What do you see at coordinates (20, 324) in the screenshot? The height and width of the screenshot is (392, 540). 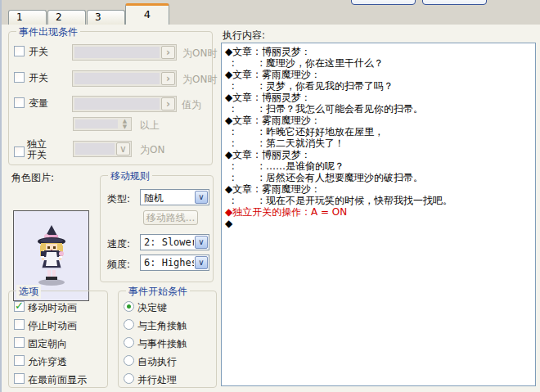 I see `option-stop-anim-checkbox` at bounding box center [20, 324].